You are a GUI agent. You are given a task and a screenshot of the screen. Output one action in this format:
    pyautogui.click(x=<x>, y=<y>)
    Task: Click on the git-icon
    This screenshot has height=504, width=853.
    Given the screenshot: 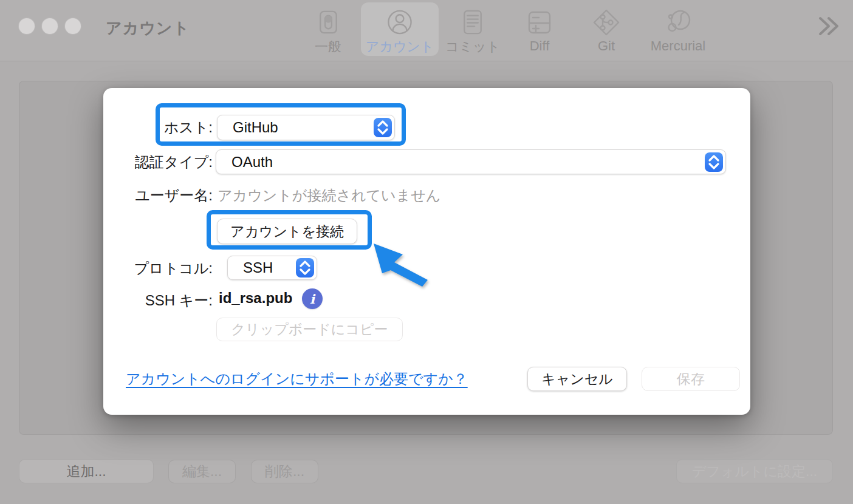 What is the action you would take?
    pyautogui.click(x=606, y=22)
    